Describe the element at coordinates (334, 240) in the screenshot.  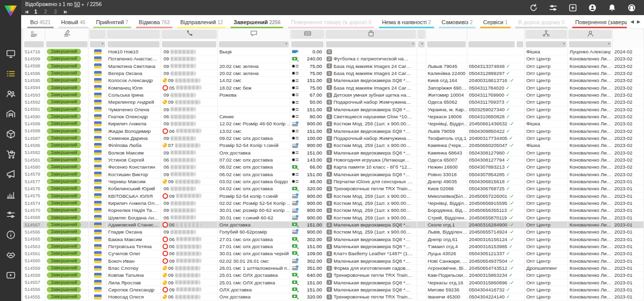
I see `table-row: 514565 Завершений Баюка Максим 06 27.01 …` at that location.